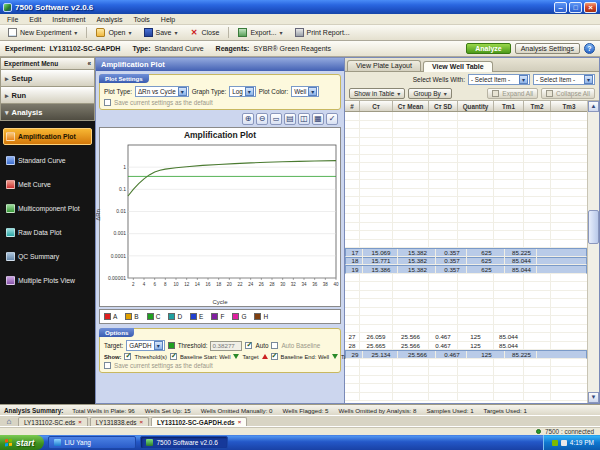  I want to click on taskbar-item-7500-software: 7500 Software v2.0.6, so click(184, 442).